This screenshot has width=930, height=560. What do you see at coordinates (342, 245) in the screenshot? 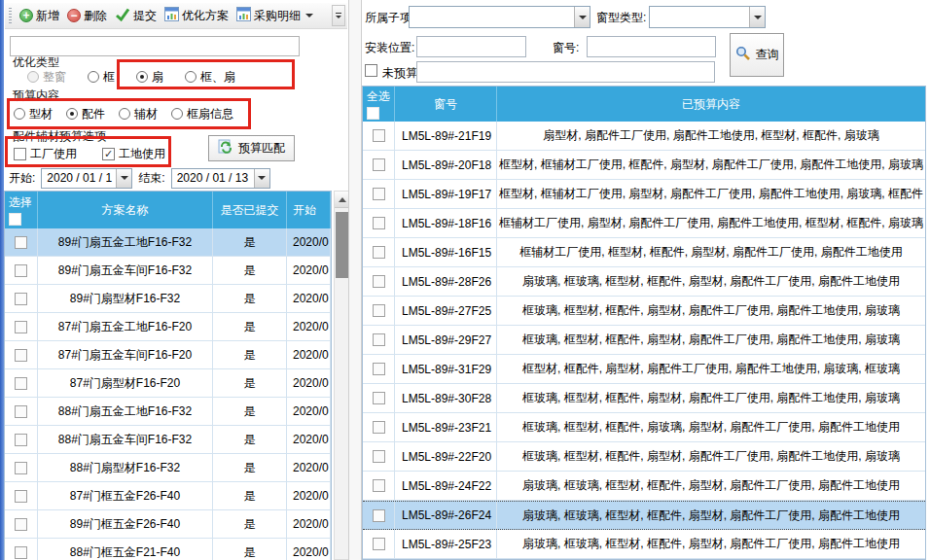
I see `scrollbar-thumb` at bounding box center [342, 245].